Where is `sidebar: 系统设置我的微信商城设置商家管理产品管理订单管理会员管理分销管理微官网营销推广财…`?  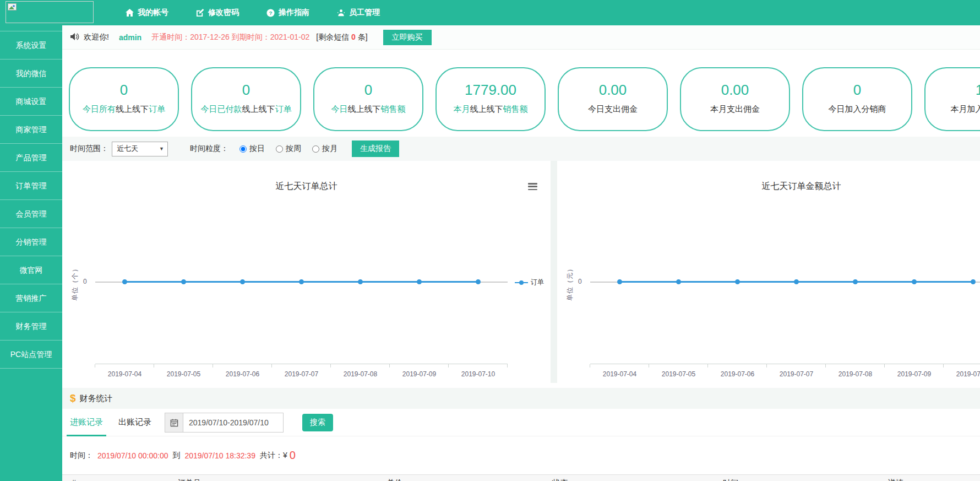 sidebar: 系统设置我的微信商城设置商家管理产品管理订单管理会员管理分销管理微官网营销推广财… is located at coordinates (31, 253).